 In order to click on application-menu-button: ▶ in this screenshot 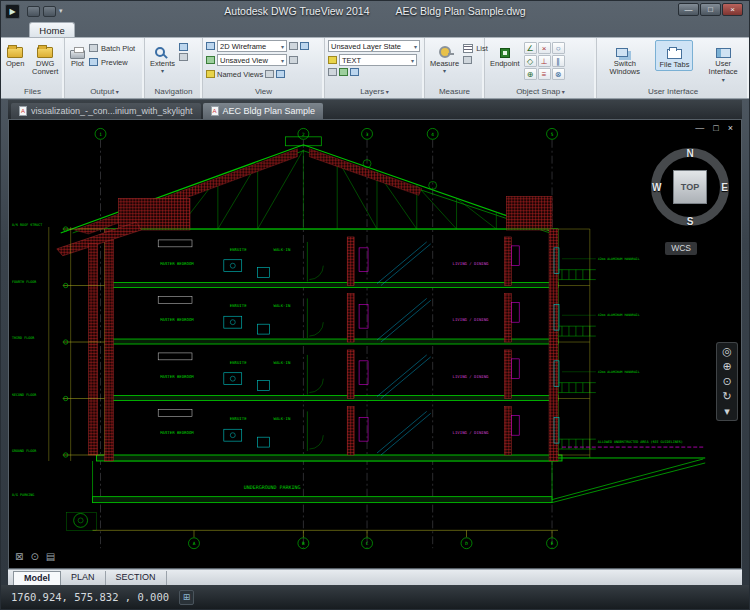, I will do `click(12, 12)`.